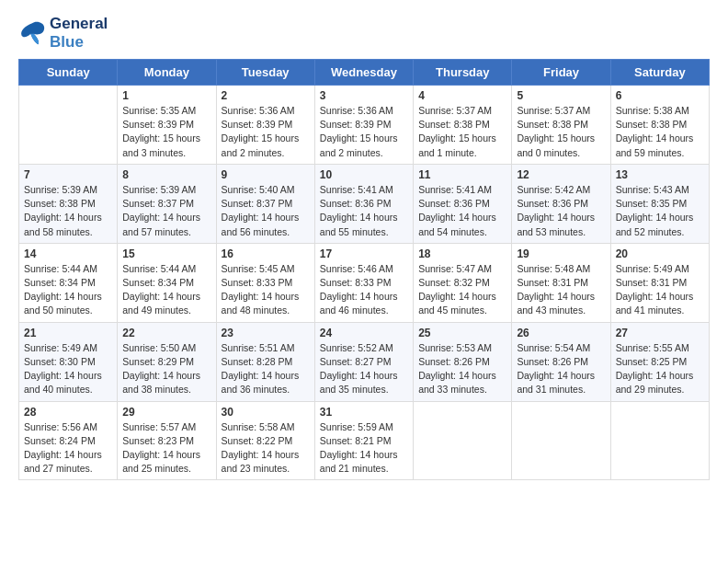 The image size is (728, 563). I want to click on header-wednesday: Wednesday, so click(364, 73).